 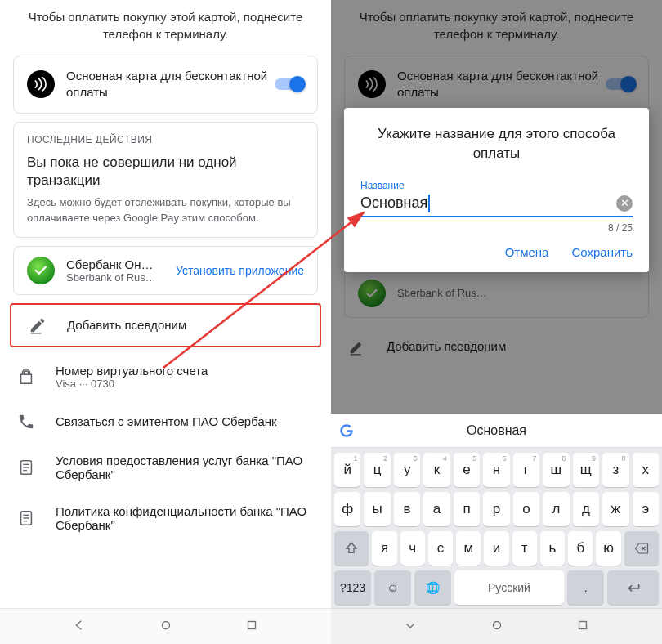 What do you see at coordinates (496, 509) in the screenshot?
I see `key-р: р` at bounding box center [496, 509].